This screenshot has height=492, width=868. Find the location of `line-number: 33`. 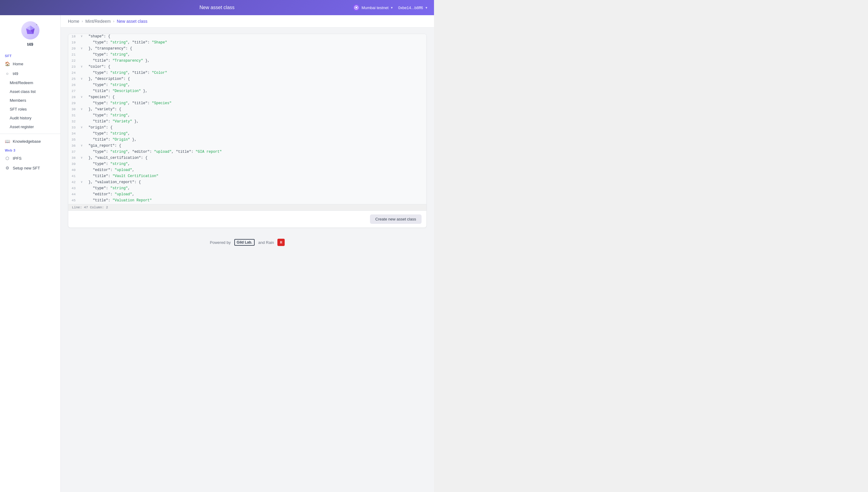

line-number: 33 is located at coordinates (74, 127).